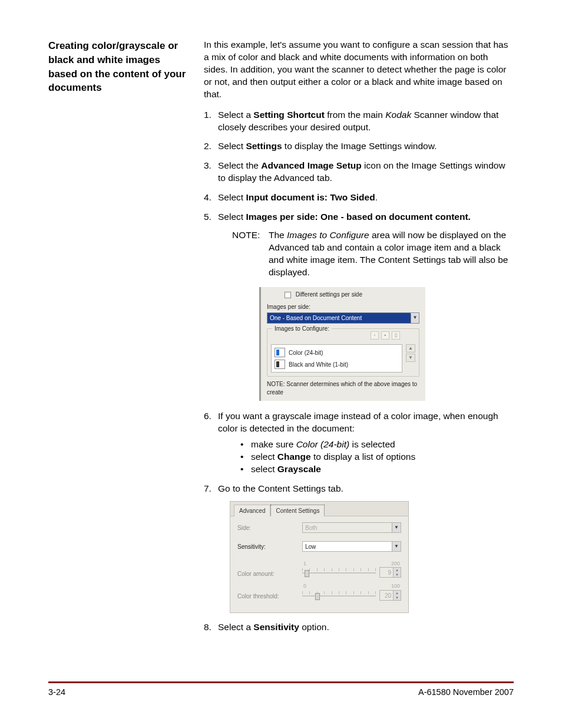  What do you see at coordinates (280, 353) in the screenshot?
I see `color-thumb-icon` at bounding box center [280, 353].